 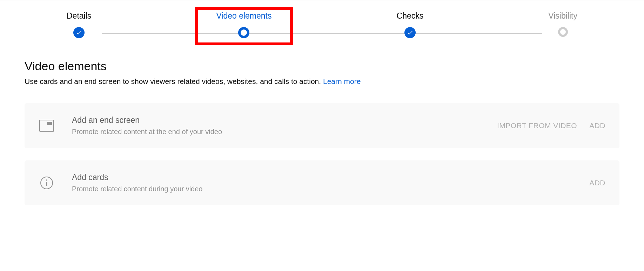 I want to click on step-visibility: Visibility, so click(x=563, y=24).